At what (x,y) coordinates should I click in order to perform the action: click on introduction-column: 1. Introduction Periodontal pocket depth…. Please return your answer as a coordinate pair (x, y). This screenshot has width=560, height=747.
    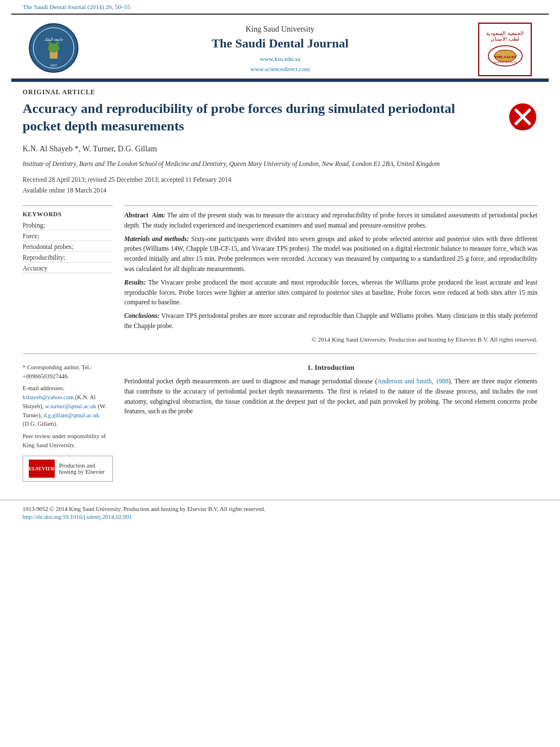
    Looking at the image, I should click on (331, 422).